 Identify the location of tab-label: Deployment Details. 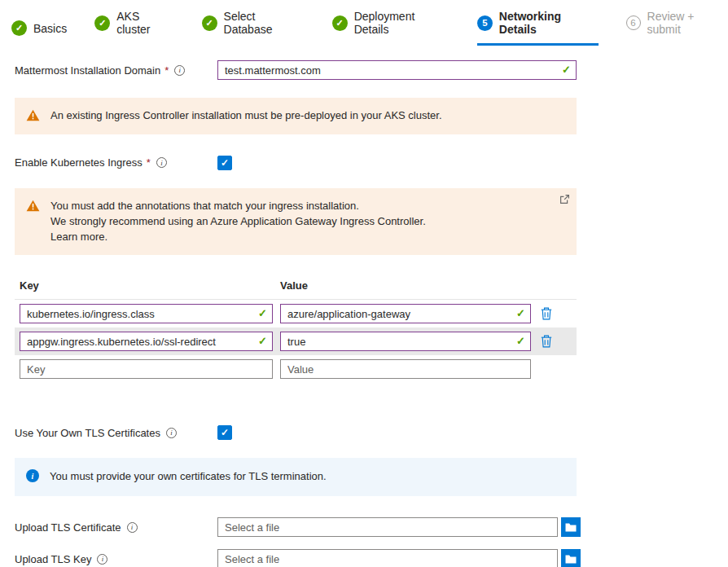
(402, 23).